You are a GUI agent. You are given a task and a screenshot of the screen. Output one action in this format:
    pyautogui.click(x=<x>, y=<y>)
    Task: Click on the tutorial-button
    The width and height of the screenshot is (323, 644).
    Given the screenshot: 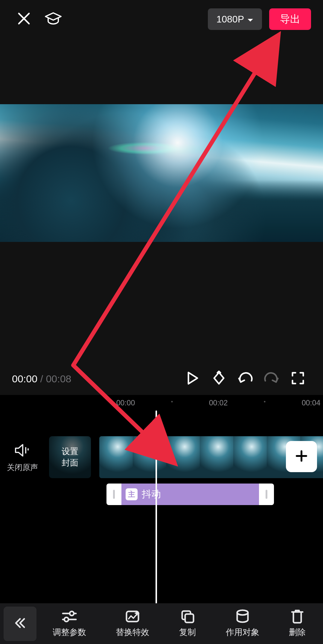 What is the action you would take?
    pyautogui.click(x=53, y=19)
    